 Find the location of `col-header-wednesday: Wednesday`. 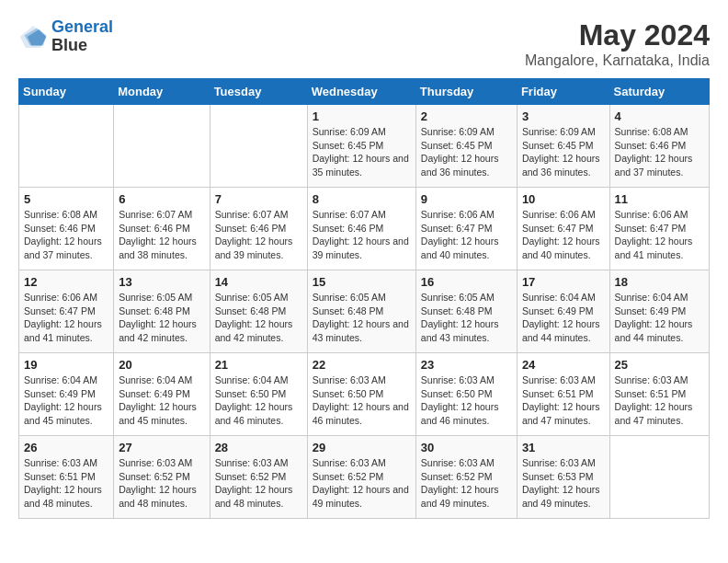

col-header-wednesday: Wednesday is located at coordinates (361, 92).